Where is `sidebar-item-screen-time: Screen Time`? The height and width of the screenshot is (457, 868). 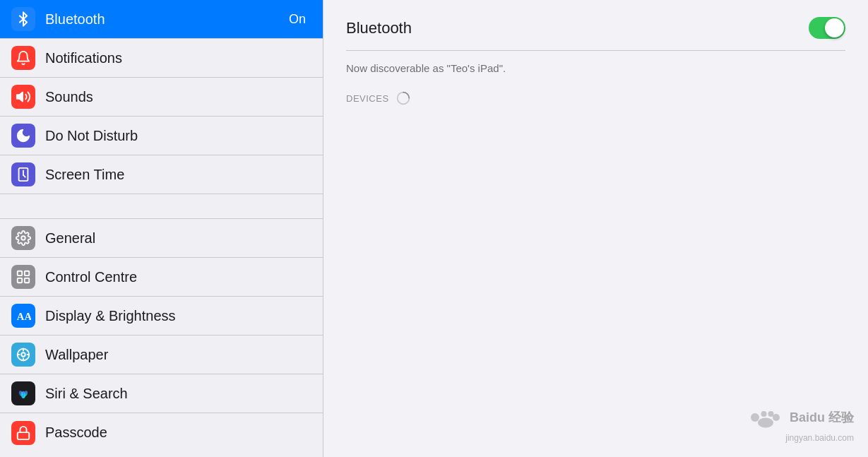
sidebar-item-screen-time: Screen Time is located at coordinates (161, 175).